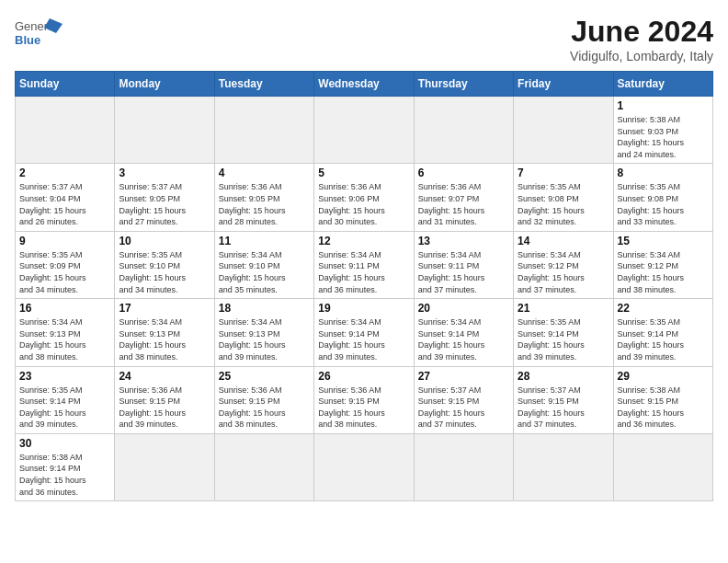 This screenshot has width=728, height=563. I want to click on calendar-day-7: 7Sunrise: 5:35 AM Sunset: 9:08 PM Daylig…, so click(563, 197).